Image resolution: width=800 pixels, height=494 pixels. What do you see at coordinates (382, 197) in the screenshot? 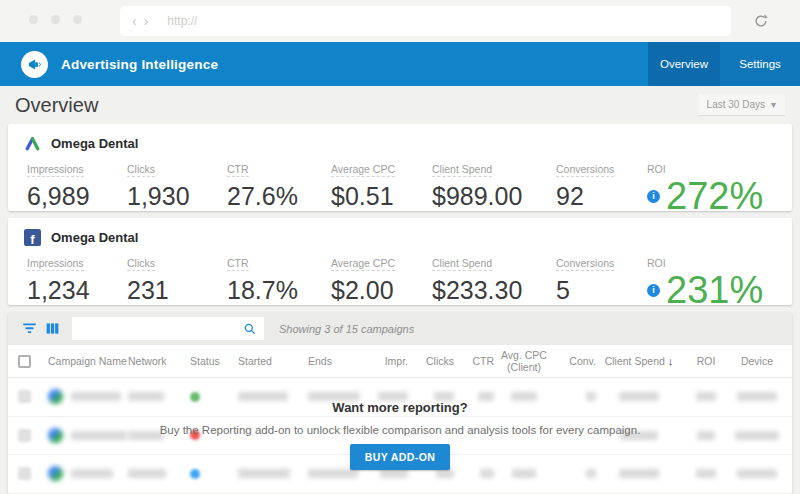
I see `metric-value: $0.51` at bounding box center [382, 197].